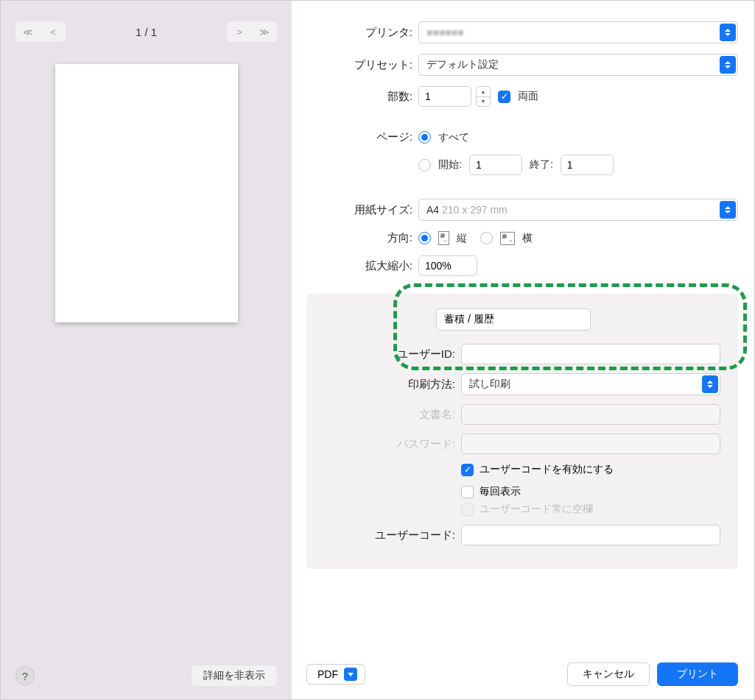  I want to click on user-code-label: ユーザーコード:, so click(384, 536).